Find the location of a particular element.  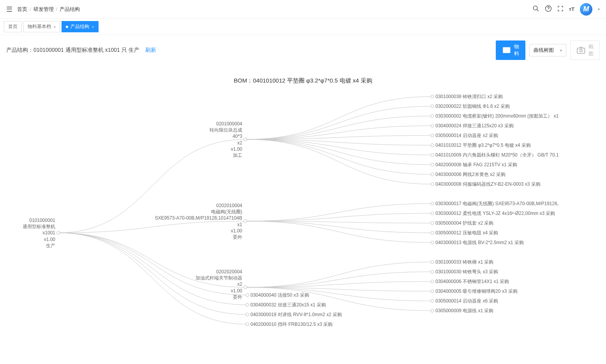

tree-leaf-label: 0304000024 焊接三通125x20 x3 采购 is located at coordinates (474, 126).